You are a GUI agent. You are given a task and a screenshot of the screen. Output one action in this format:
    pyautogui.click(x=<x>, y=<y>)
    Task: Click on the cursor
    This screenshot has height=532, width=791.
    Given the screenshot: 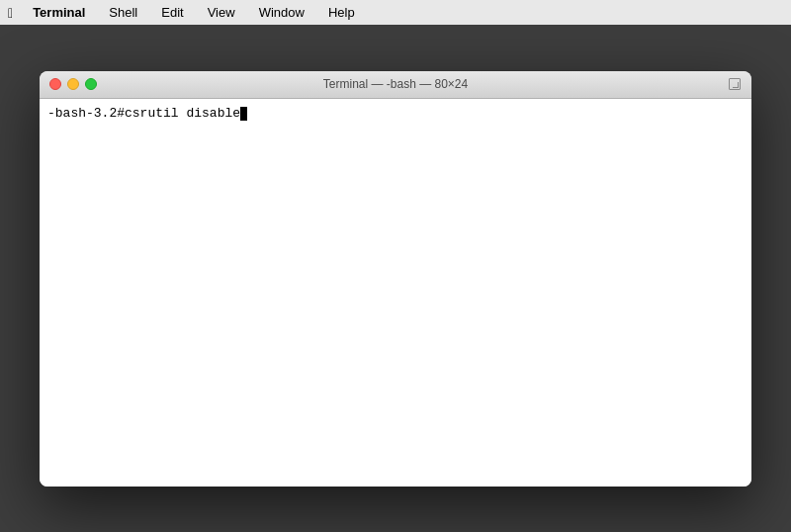 What is the action you would take?
    pyautogui.click(x=243, y=114)
    